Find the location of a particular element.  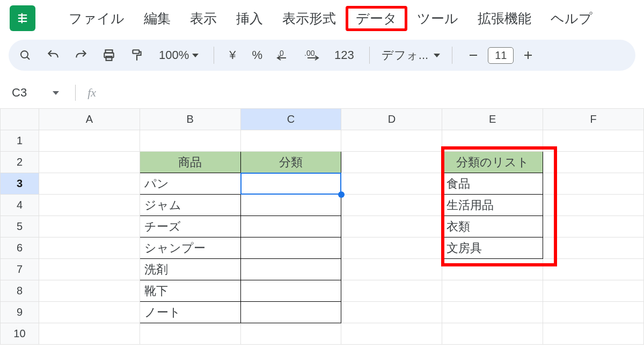

cell-E10 is located at coordinates (493, 334).